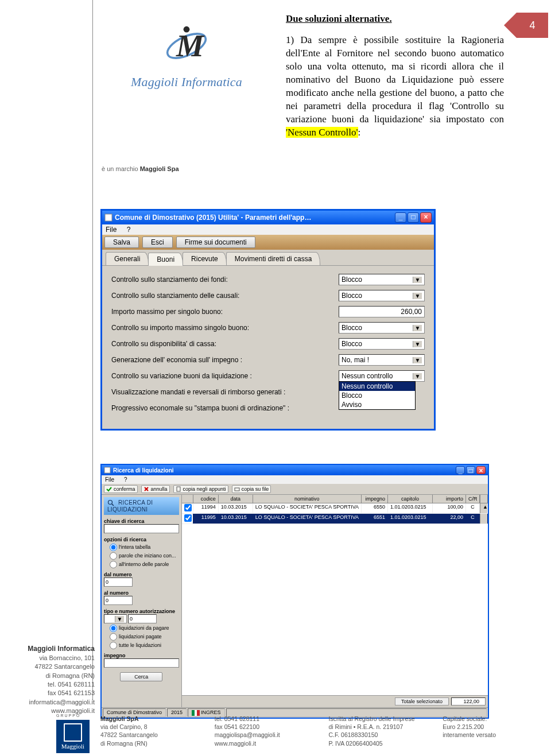  Describe the element at coordinates (201, 489) in the screenshot. I see `copia-appunti-button: copia negli appunti` at that location.